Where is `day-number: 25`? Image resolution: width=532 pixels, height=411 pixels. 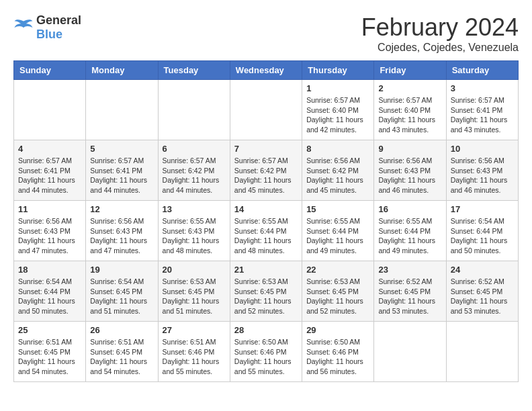
day-number: 25 is located at coordinates (50, 330).